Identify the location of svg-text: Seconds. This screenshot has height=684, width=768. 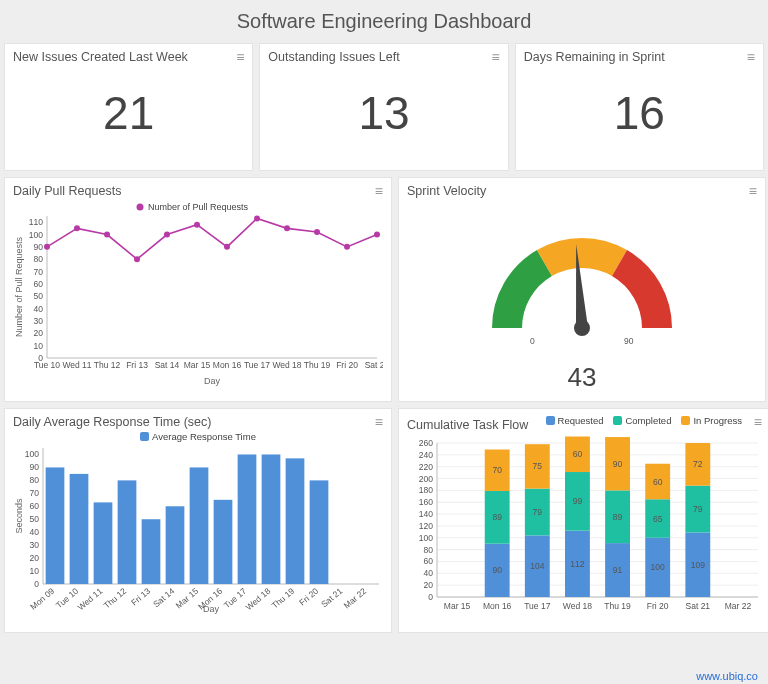
(19, 516).